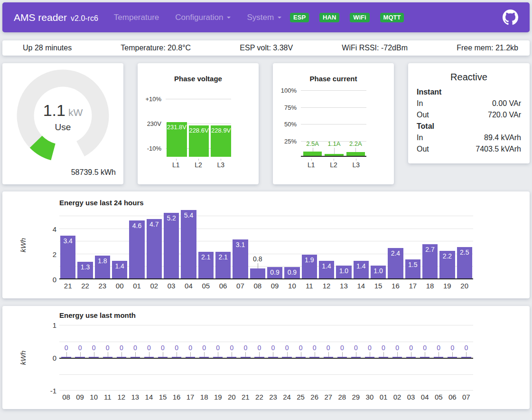 This screenshot has height=420, width=532. I want to click on x-tick-label: L3, so click(356, 163).